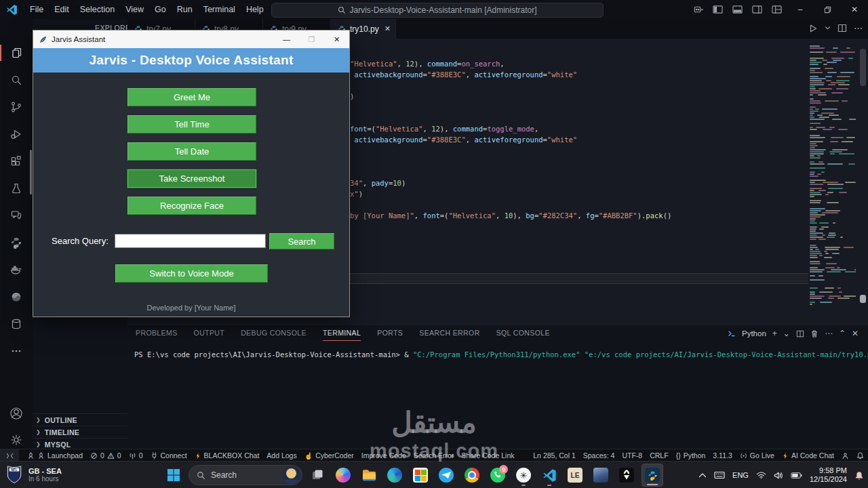 The height and width of the screenshot is (488, 868). What do you see at coordinates (488, 455) in the screenshot?
I see `status-share-code-link: Share Code Link` at bounding box center [488, 455].